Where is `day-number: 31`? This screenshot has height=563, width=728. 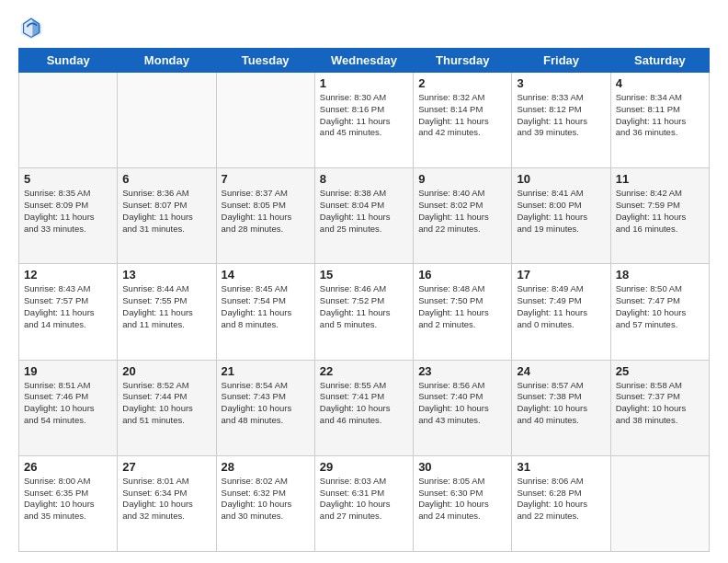 day-number: 31 is located at coordinates (561, 467).